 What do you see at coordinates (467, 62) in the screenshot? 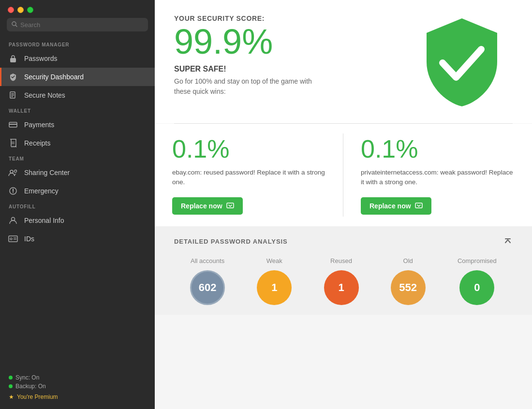
I see `shield-container` at bounding box center [467, 62].